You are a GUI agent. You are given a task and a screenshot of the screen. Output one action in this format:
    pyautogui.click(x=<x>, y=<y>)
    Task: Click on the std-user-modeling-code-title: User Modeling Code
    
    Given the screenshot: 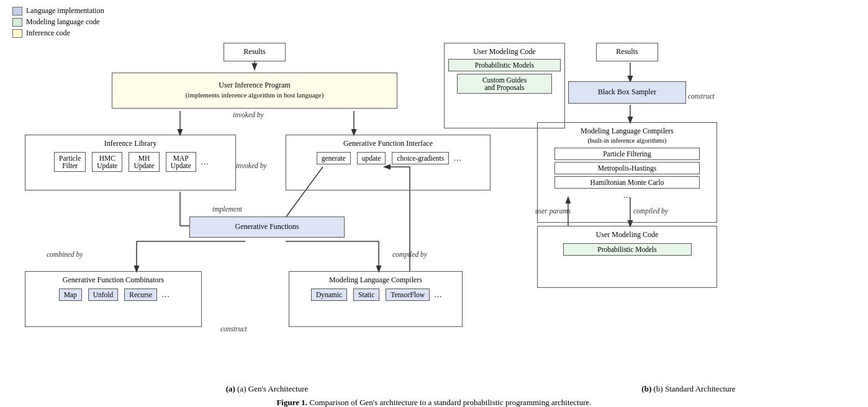 What is the action you would take?
    pyautogui.click(x=627, y=235)
    